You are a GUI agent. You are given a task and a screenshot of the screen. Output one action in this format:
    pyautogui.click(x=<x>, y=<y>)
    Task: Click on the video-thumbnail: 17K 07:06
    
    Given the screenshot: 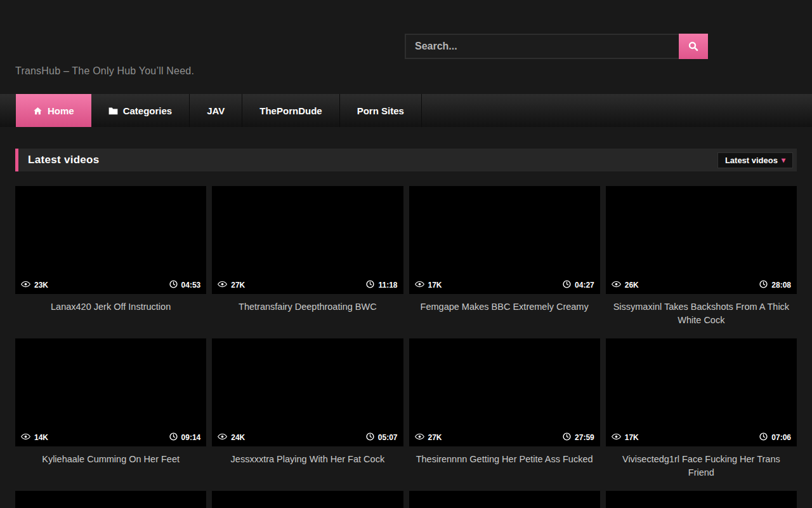 What is the action you would take?
    pyautogui.click(x=702, y=392)
    